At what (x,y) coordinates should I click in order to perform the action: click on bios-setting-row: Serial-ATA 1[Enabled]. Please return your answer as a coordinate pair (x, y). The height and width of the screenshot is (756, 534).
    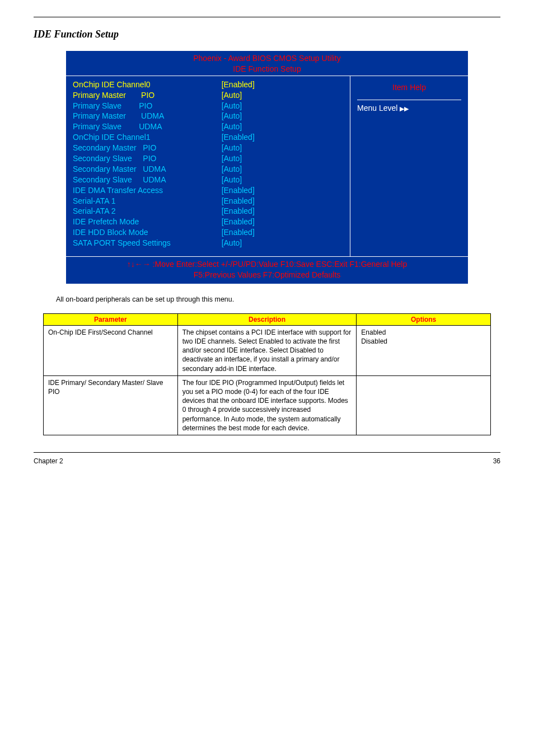
    Looking at the image, I should click on (208, 201).